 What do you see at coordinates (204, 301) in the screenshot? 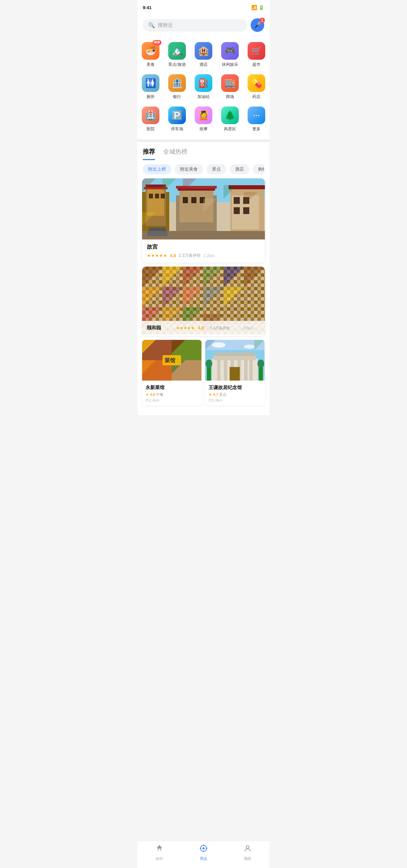
I see `content-card-2: 颐和园 ★★★★★ 4.9 5.4万条评价 3.8km` at bounding box center [204, 301].